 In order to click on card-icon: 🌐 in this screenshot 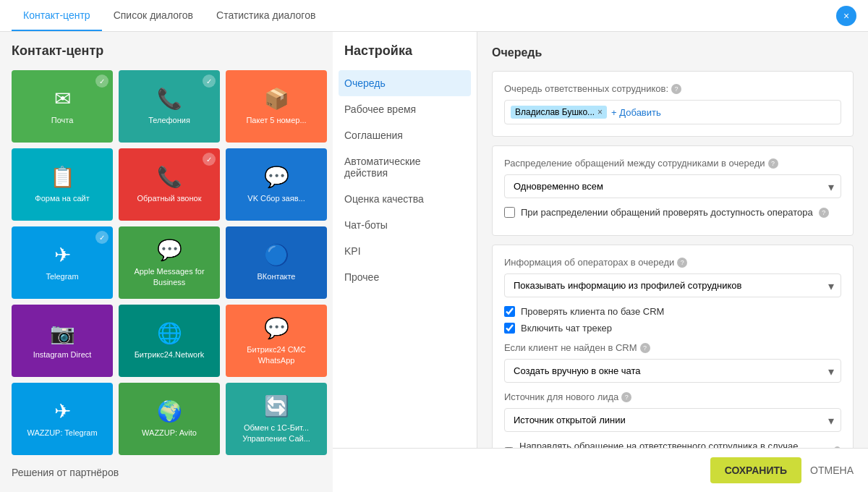, I will do `click(169, 333)`.